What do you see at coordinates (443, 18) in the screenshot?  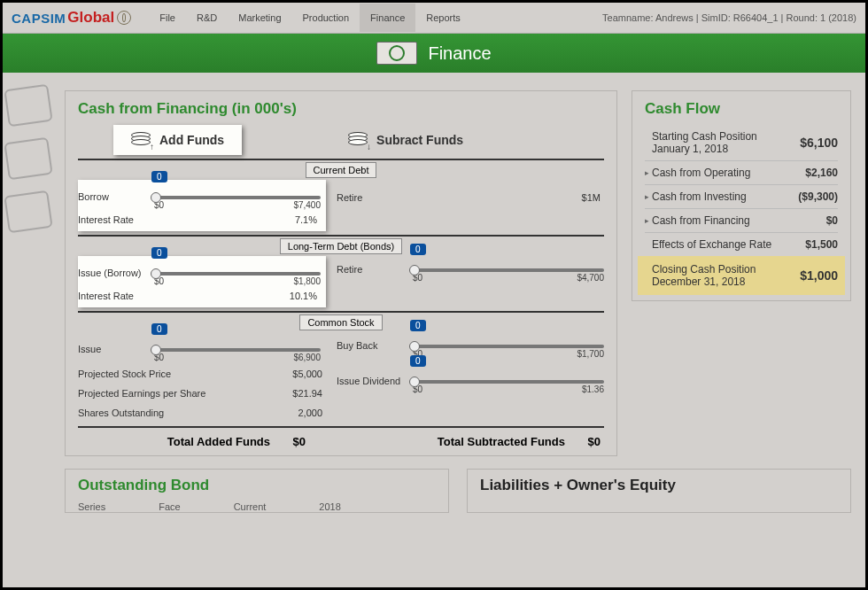 I see `menu-reports: Reports` at bounding box center [443, 18].